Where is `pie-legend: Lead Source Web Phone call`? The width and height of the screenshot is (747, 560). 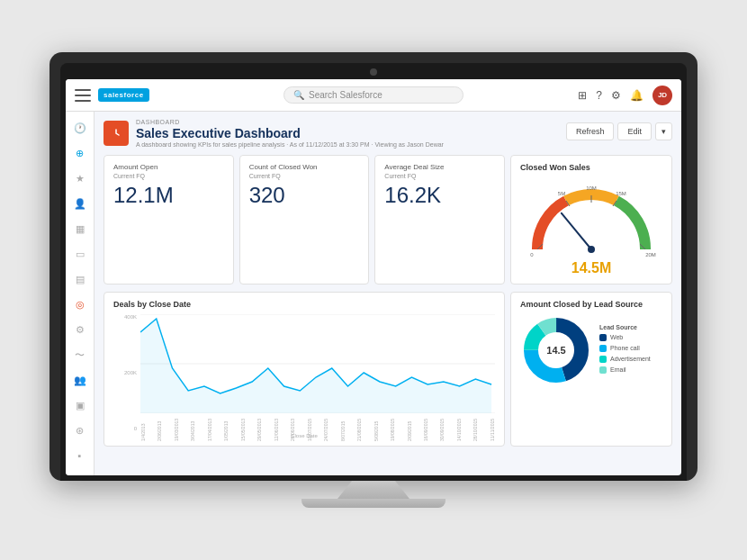
pie-legend: Lead Source Web Phone call is located at coordinates (625, 351).